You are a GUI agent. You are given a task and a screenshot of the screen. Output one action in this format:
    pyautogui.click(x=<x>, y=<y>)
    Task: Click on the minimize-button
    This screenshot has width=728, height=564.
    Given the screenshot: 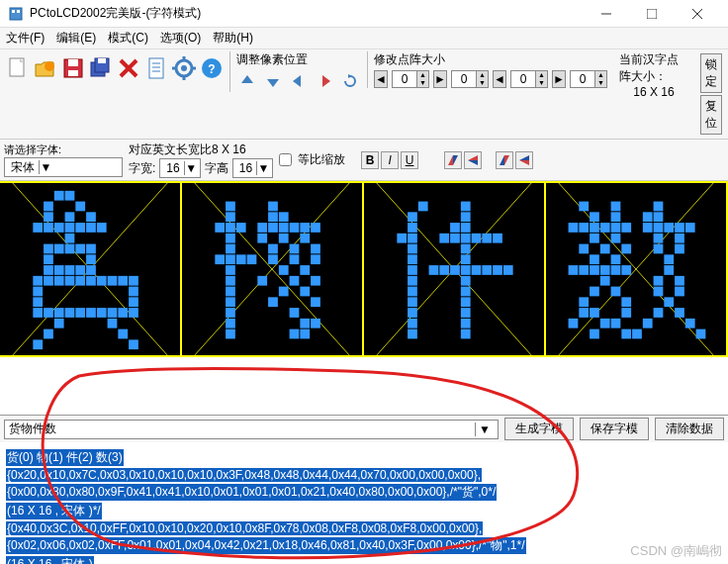 What is the action you would take?
    pyautogui.click(x=606, y=14)
    